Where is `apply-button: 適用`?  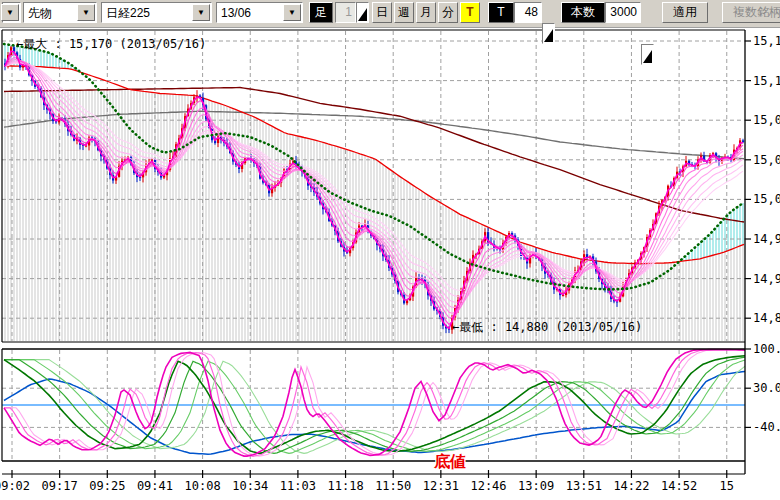 apply-button: 適用 is located at coordinates (685, 12).